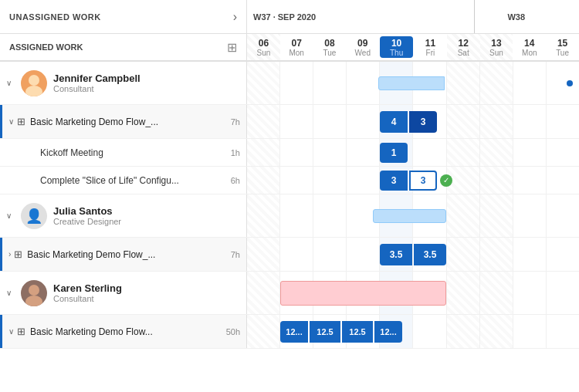 The width and height of the screenshot is (579, 392). I want to click on day-header-15: 15 Tue, so click(562, 47).